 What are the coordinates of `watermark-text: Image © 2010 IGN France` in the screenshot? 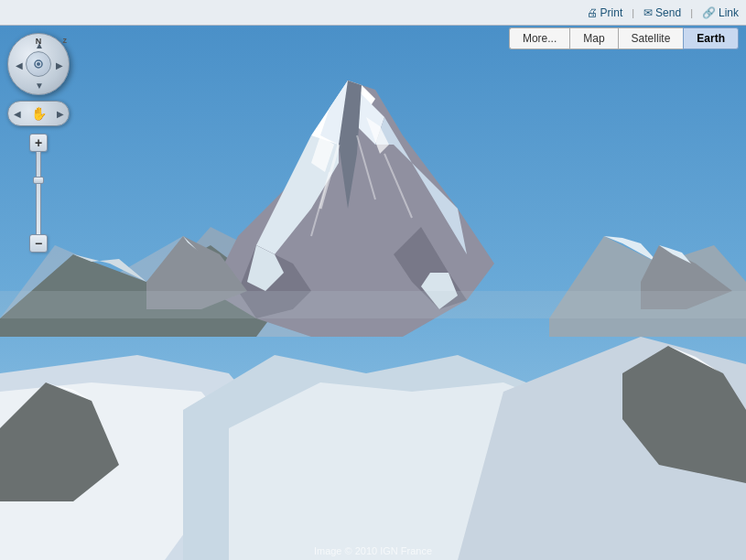 It's located at (373, 551).